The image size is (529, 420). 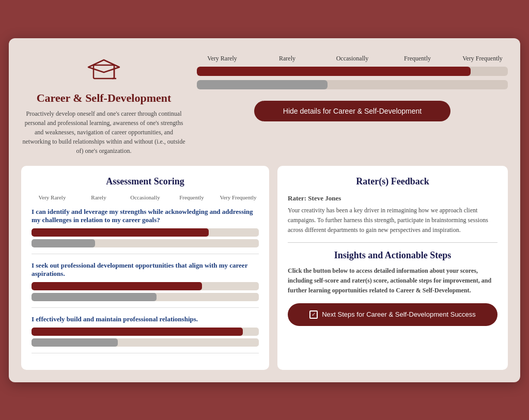 I want to click on q1-bar1-fill, so click(x=120, y=232).